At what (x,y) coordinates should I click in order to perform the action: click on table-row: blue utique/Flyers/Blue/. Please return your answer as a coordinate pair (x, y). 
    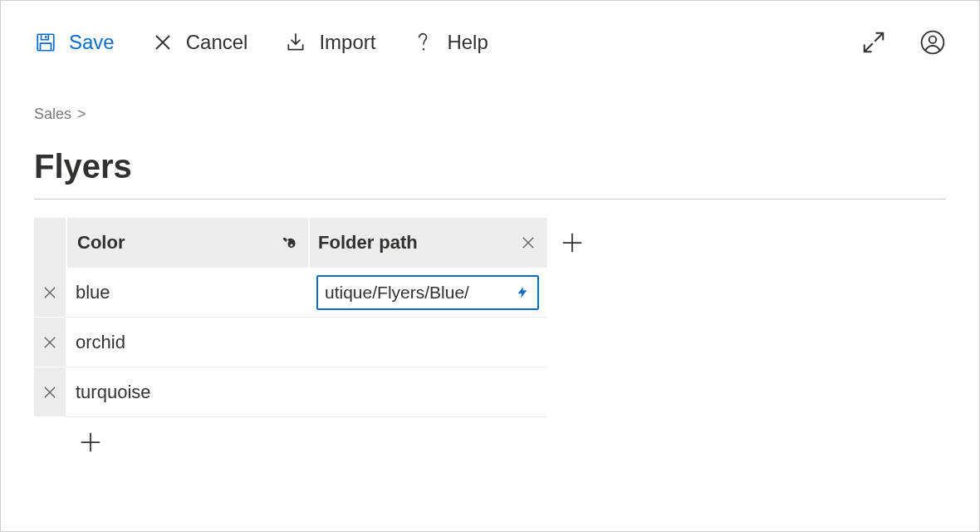
    Looking at the image, I should click on (490, 293).